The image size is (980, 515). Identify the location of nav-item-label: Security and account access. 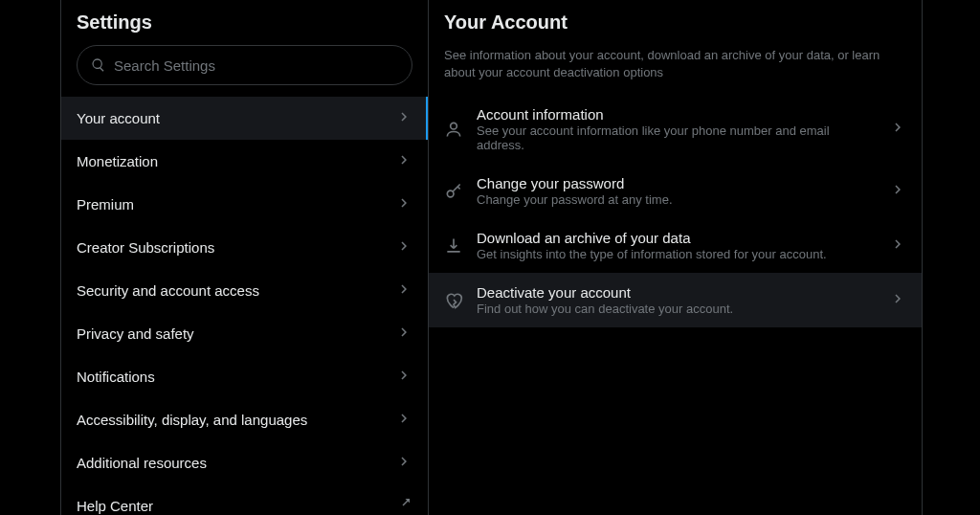
(168, 291).